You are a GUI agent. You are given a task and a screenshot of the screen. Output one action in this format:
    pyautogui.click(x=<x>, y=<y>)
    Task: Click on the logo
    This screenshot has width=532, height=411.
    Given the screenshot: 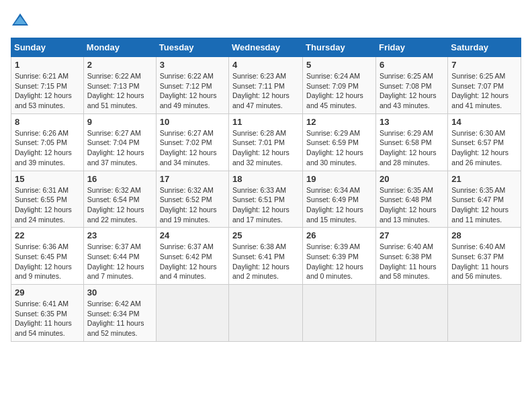 What is the action you would take?
    pyautogui.click(x=21, y=20)
    